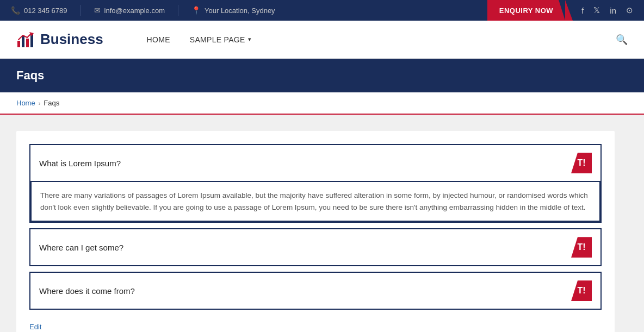 The image size is (644, 332). I want to click on email-item: ✉ info@example.com, so click(129, 10).